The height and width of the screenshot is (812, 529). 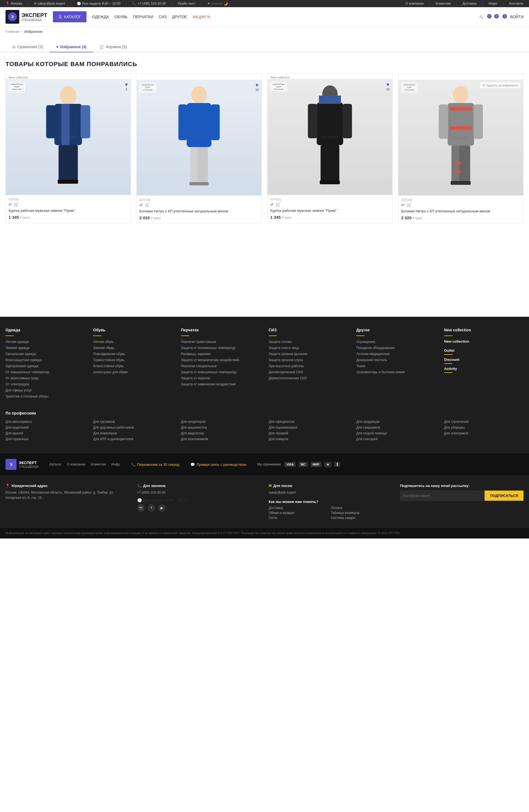 I want to click on facebook-icon: f, so click(x=152, y=508).